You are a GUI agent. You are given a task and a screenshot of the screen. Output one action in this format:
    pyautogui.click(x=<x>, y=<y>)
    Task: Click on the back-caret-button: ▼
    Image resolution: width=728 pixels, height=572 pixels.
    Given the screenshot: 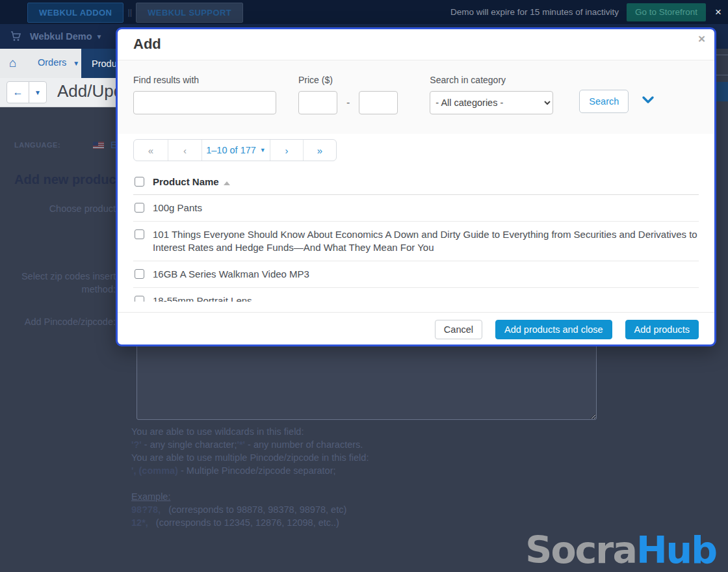 What is the action you would take?
    pyautogui.click(x=38, y=92)
    